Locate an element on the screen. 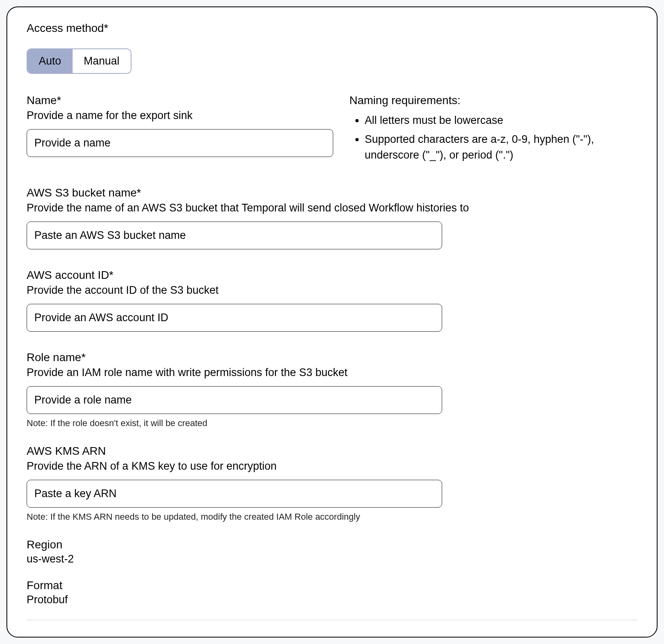 The height and width of the screenshot is (644, 664). bucket-name-label: AWS S3 bucket name* is located at coordinates (332, 193).